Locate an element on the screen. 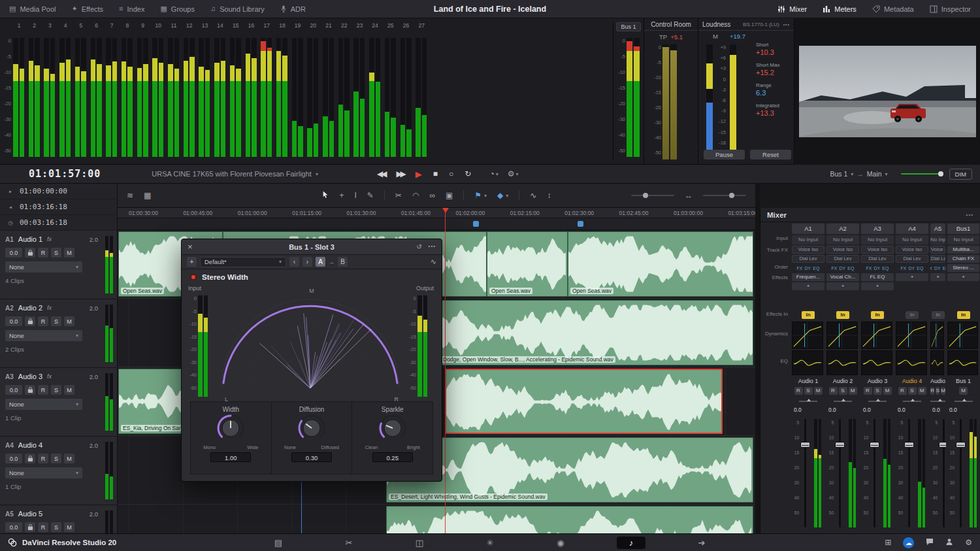  toolbar-item-sound-library: ♫Sound Library is located at coordinates (238, 9).